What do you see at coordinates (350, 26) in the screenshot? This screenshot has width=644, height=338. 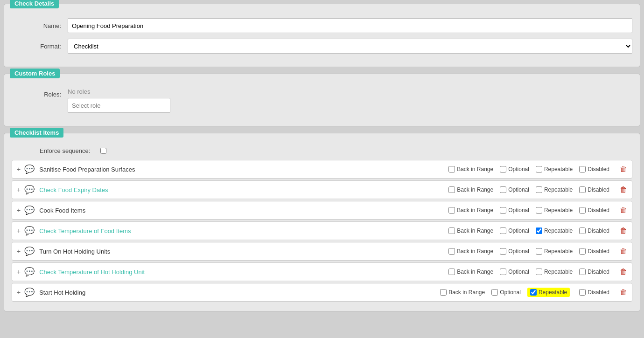 I see `name-input` at bounding box center [350, 26].